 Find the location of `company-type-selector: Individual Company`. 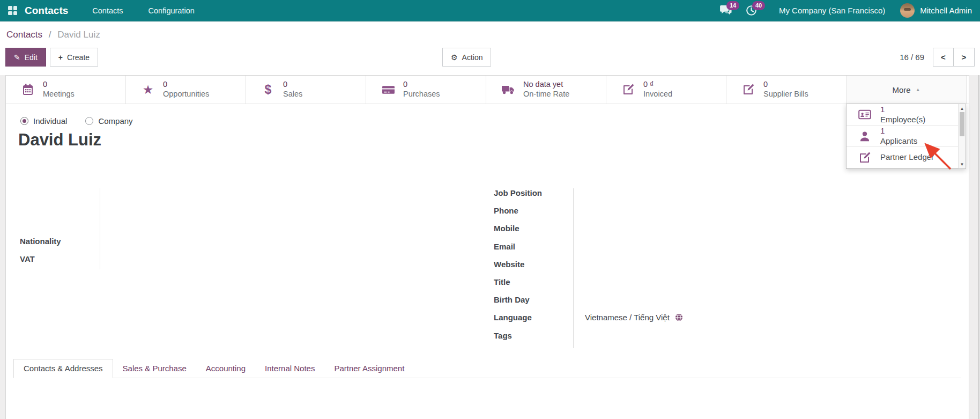

company-type-selector: Individual Company is located at coordinates (494, 121).